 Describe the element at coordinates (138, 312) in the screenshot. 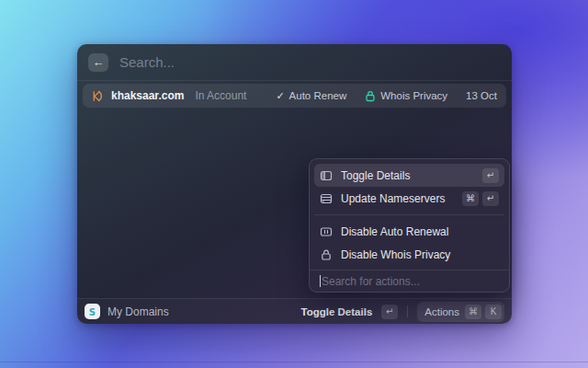

I see `footer-source-label: My Domains` at that location.